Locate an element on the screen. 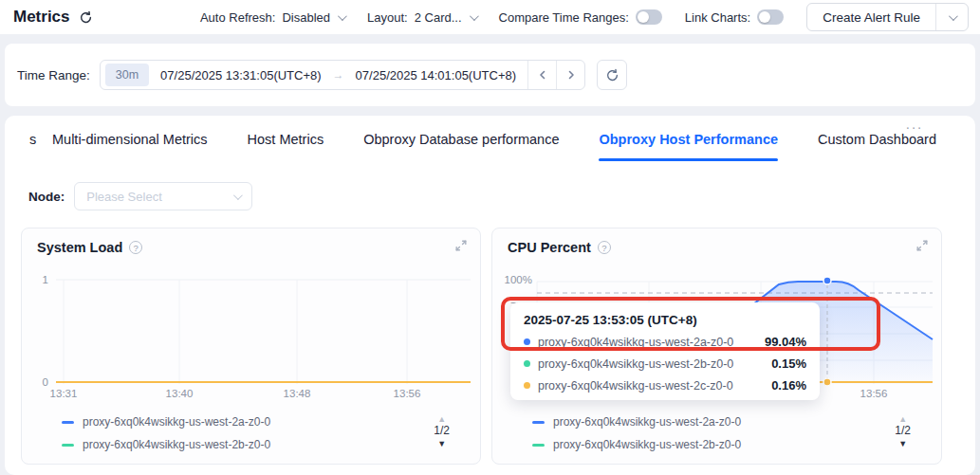  layout-value: 2 Card... is located at coordinates (438, 17).